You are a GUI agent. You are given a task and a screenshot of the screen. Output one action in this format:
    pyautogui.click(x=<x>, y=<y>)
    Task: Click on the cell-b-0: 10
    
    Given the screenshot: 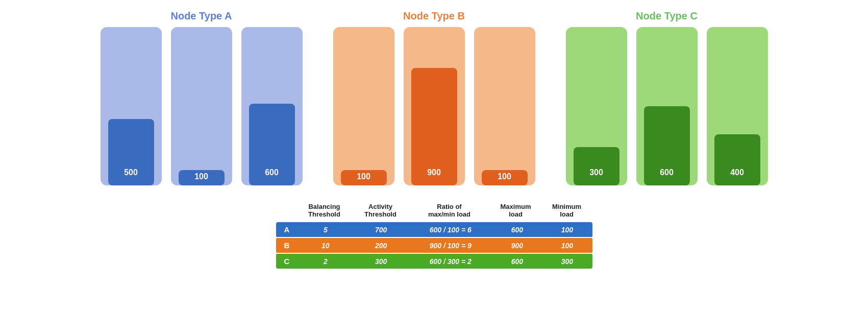 What is the action you would take?
    pyautogui.click(x=326, y=245)
    